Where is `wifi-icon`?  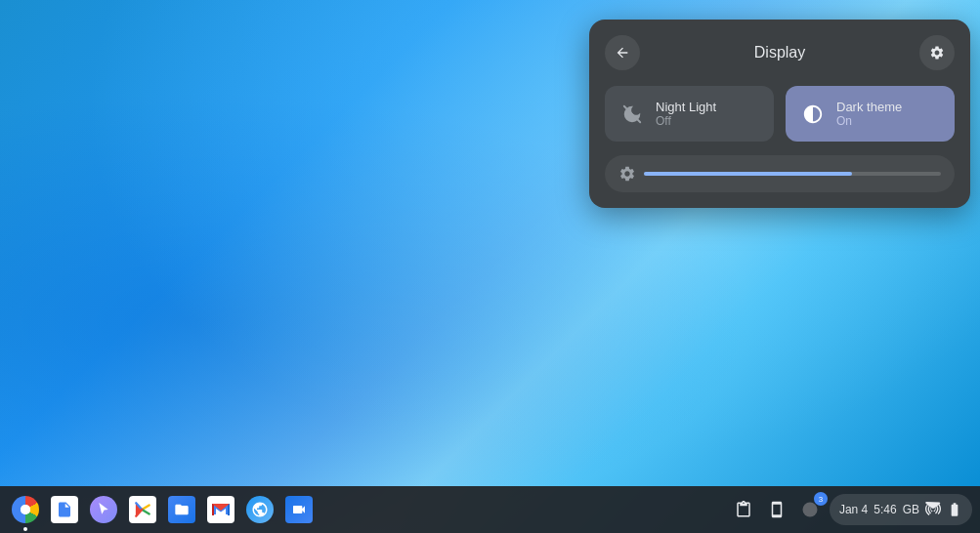
wifi-icon is located at coordinates (933, 510).